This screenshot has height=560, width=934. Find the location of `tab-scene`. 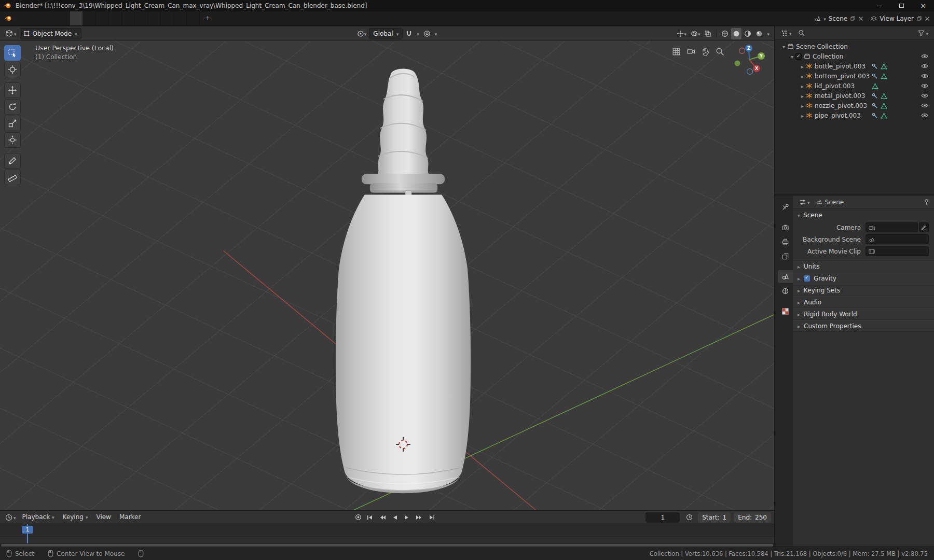

tab-scene is located at coordinates (786, 277).